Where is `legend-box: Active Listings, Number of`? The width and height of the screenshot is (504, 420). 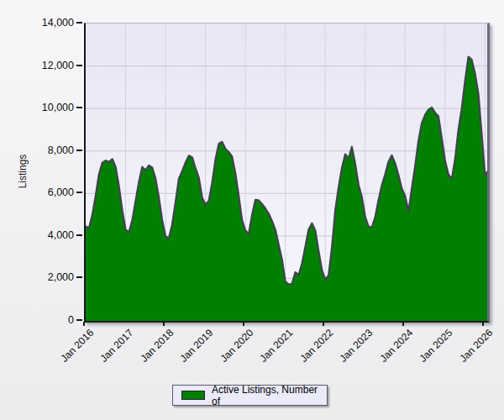
legend-box: Active Listings, Number of is located at coordinates (250, 395).